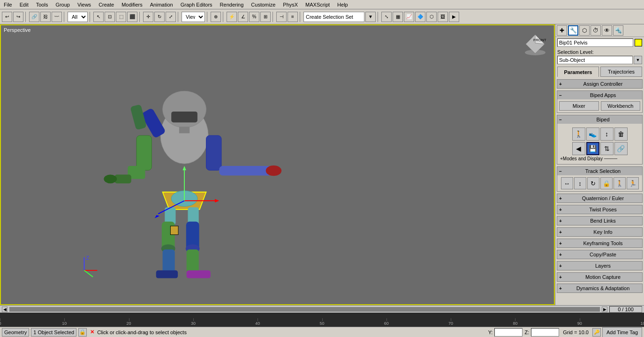 This screenshot has width=644, height=337. I want to click on timeline-left-arrow: ◀, so click(5, 309).